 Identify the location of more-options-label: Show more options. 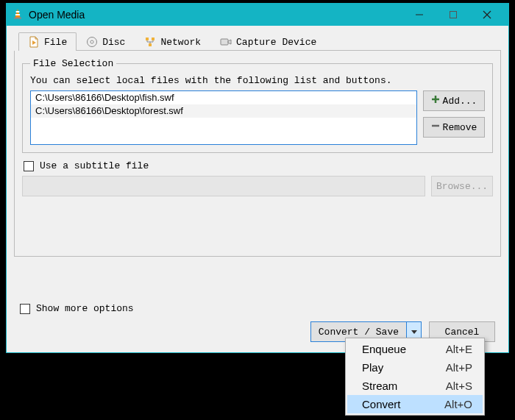
(85, 309).